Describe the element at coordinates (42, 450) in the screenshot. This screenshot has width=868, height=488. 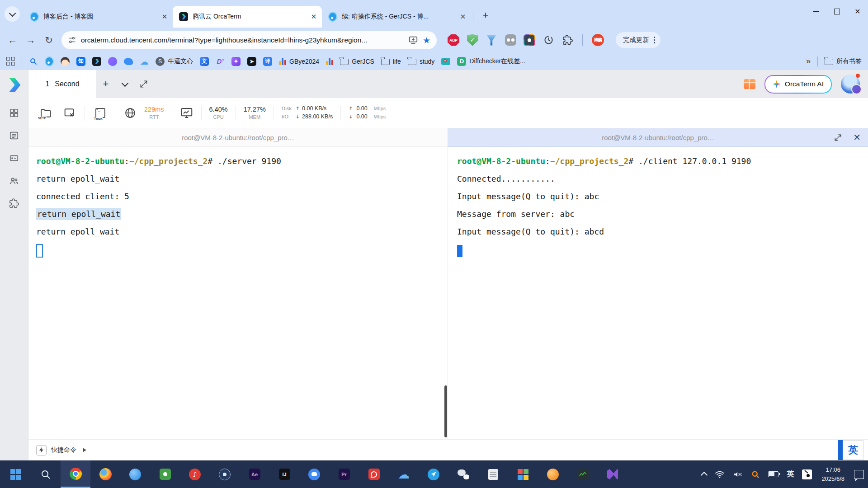
I see `quick-command-button` at that location.